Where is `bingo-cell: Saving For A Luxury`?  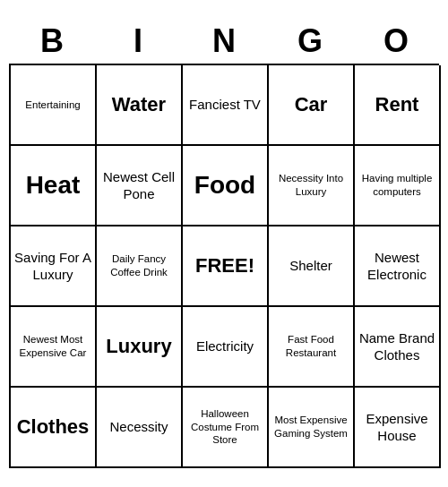 bingo-cell: Saving For A Luxury is located at coordinates (54, 267).